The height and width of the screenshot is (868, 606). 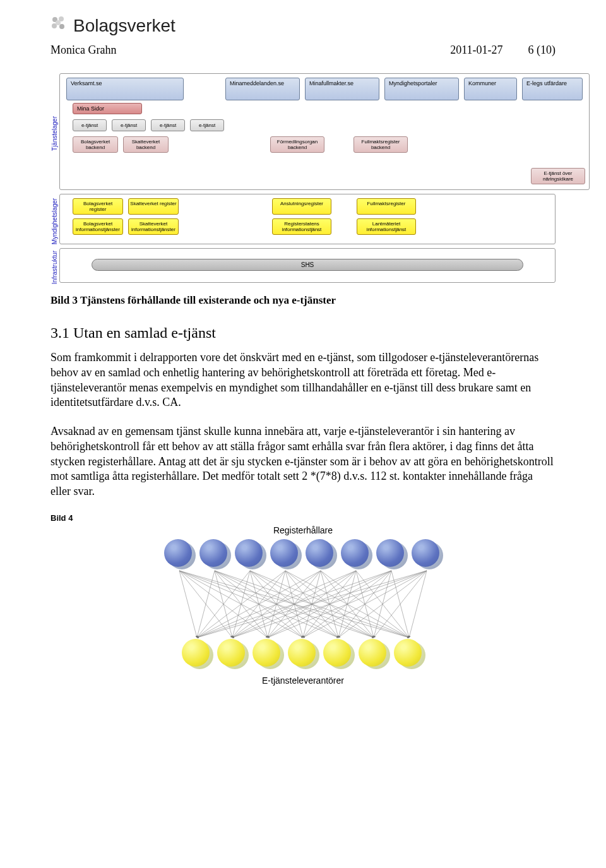 What do you see at coordinates (302, 206) in the screenshot?
I see `box-anslutningsregister: Anslutningsregister` at bounding box center [302, 206].